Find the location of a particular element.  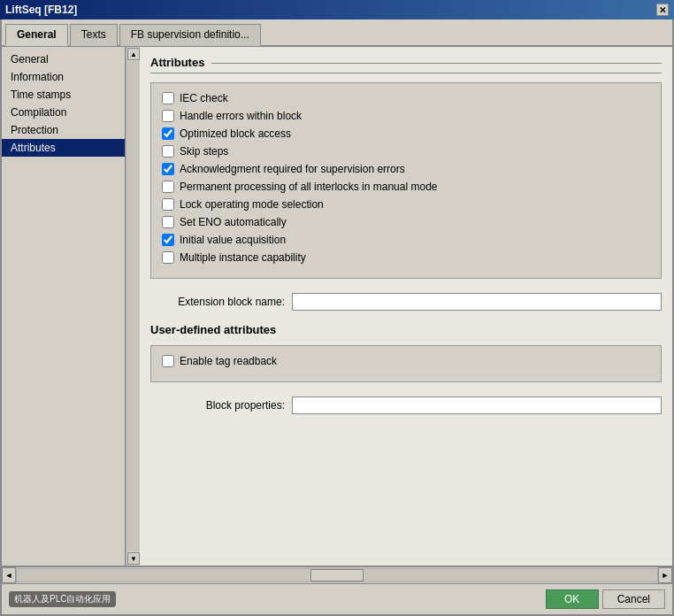

sidebar-item-general: General is located at coordinates (64, 59).